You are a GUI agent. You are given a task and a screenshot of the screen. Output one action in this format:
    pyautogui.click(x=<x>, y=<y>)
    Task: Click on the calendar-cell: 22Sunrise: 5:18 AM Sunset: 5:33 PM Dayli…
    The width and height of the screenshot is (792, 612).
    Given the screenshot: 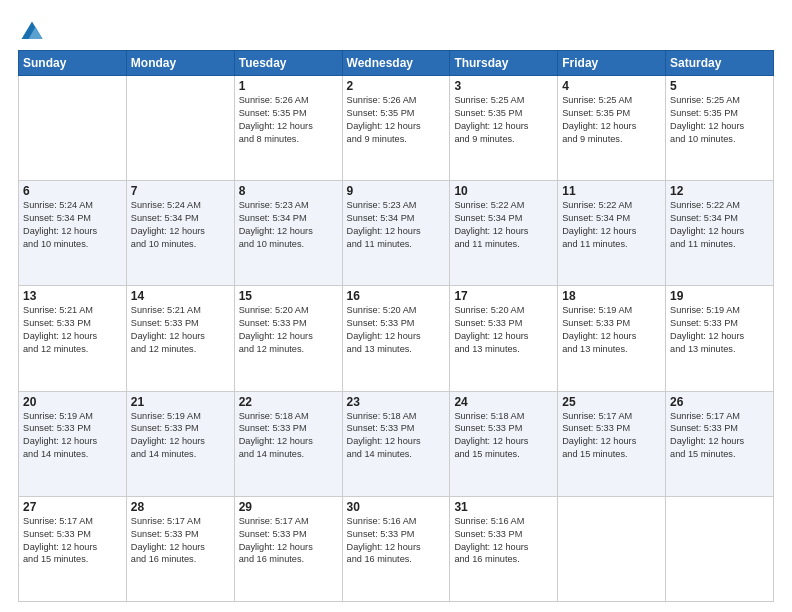 What is the action you would take?
    pyautogui.click(x=288, y=444)
    